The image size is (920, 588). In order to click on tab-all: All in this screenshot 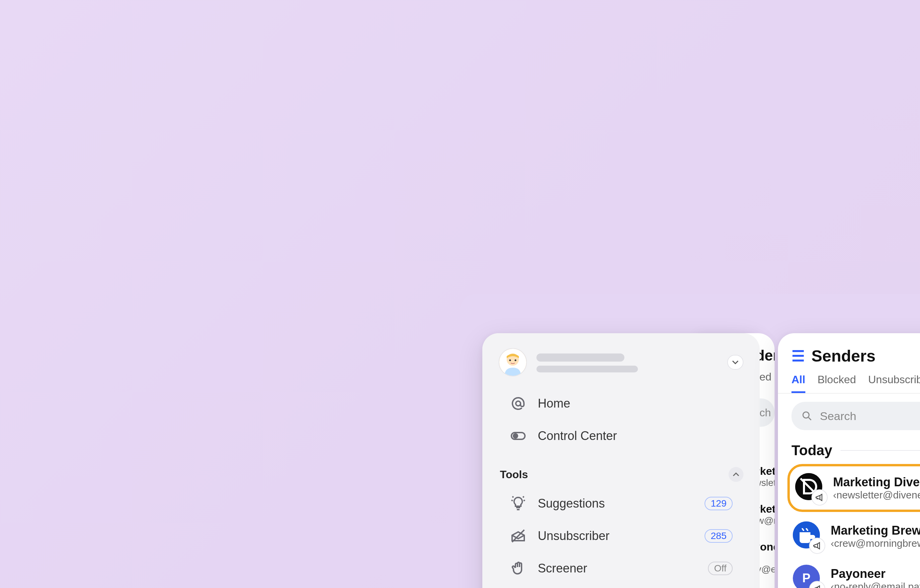, I will do `click(799, 383)`.